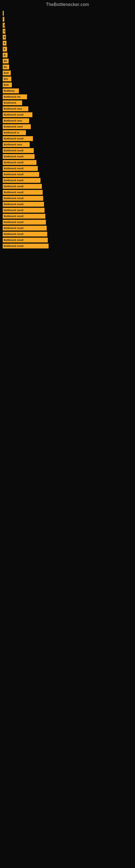 The height and width of the screenshot is (868, 135). I want to click on bar-row: Bottleneck re, so click(69, 133).